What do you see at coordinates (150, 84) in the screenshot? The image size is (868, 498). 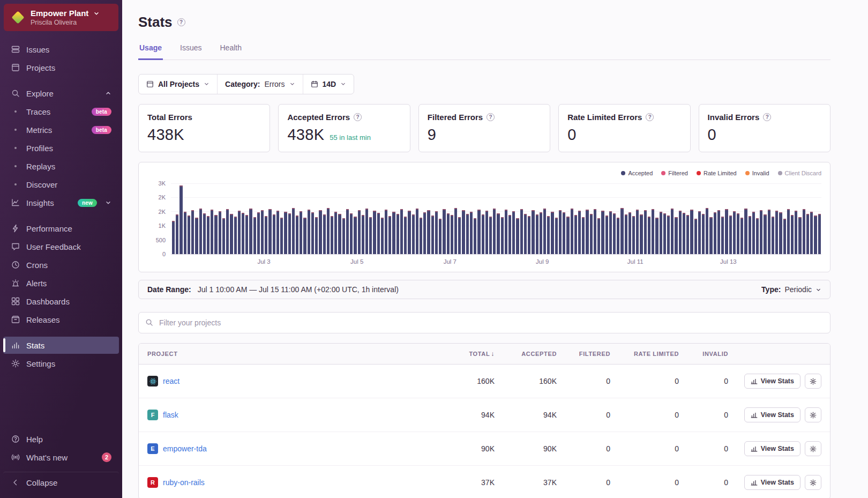 I see `project-icon` at bounding box center [150, 84].